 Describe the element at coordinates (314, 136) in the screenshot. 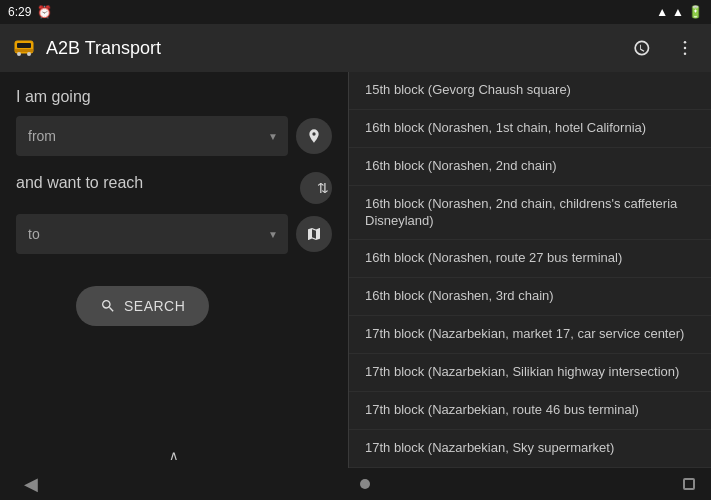

I see `location-button` at that location.